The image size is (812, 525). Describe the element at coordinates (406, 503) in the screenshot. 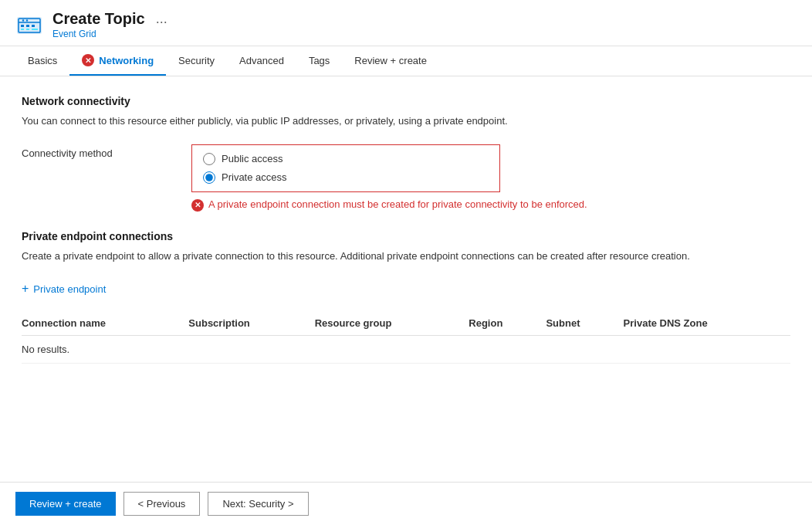

I see `footer: Review + create < Previous Next: Securit…` at that location.